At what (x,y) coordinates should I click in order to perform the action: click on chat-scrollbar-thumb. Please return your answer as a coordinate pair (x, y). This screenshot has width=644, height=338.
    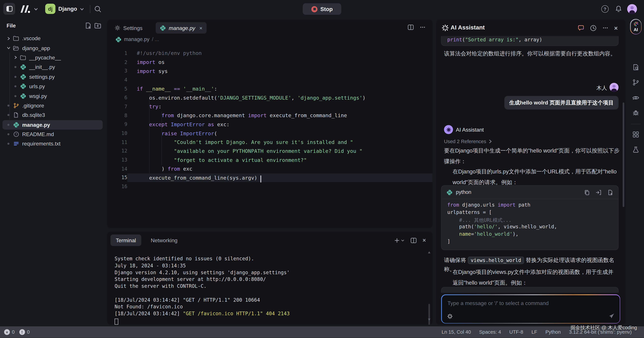
    Looking at the image, I should click on (623, 155).